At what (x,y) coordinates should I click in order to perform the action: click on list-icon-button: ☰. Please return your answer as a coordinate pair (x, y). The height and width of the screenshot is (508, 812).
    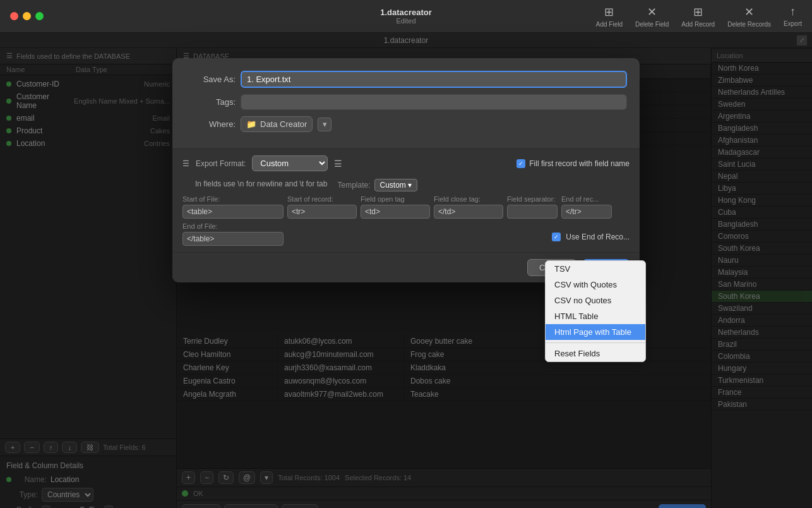
    Looking at the image, I should click on (338, 164).